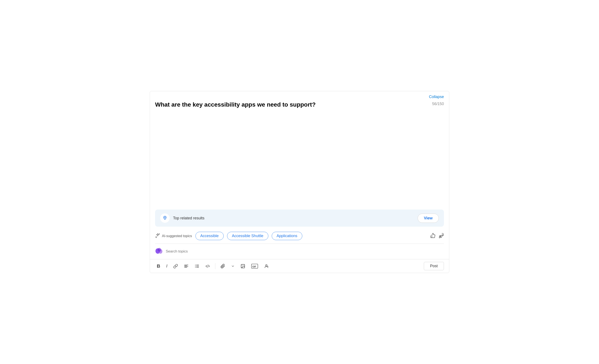 The image size is (599, 364). What do you see at coordinates (300, 96) in the screenshot?
I see `top-bar: Collapse` at bounding box center [300, 96].